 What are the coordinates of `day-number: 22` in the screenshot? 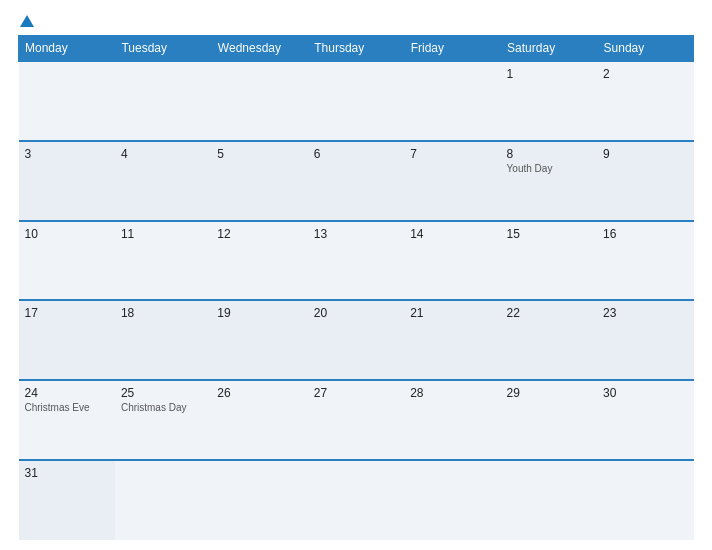 It's located at (549, 313).